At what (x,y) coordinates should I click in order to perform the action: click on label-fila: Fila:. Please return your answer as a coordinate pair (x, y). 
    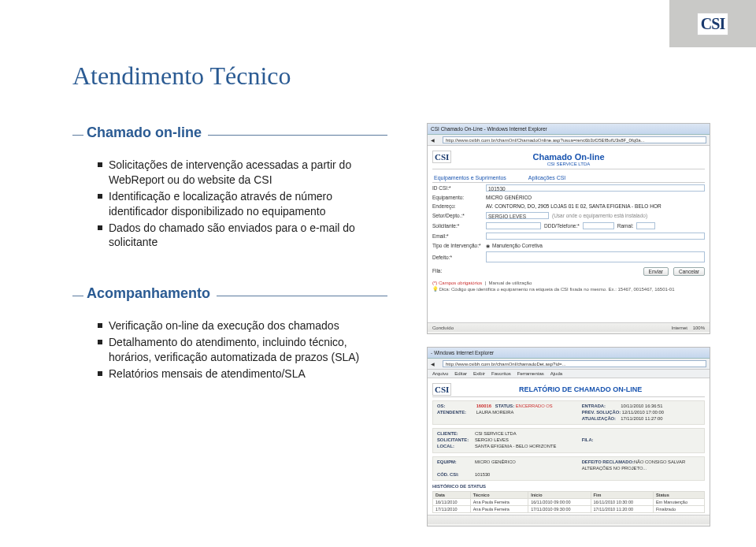
    Looking at the image, I should click on (459, 271).